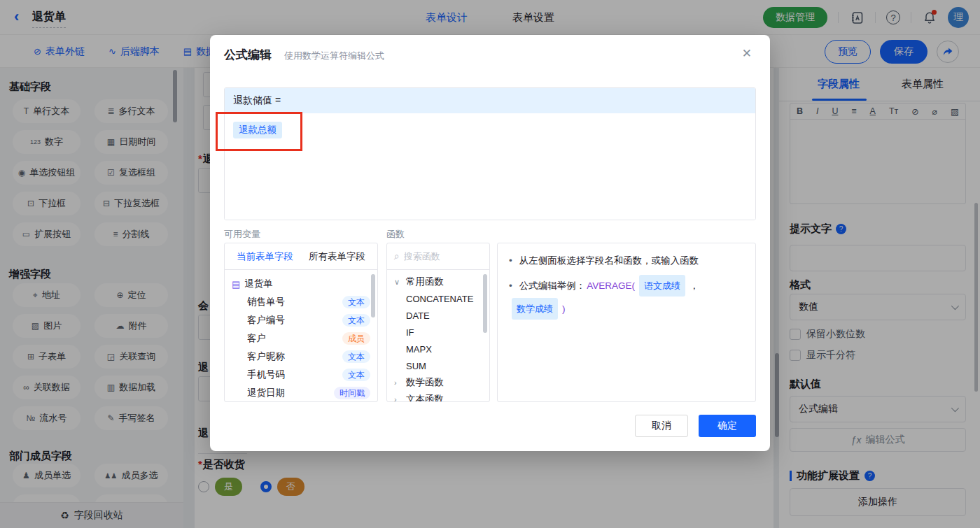  What do you see at coordinates (301, 357) in the screenshot?
I see `variable-row: 客户昵称文本` at bounding box center [301, 357].